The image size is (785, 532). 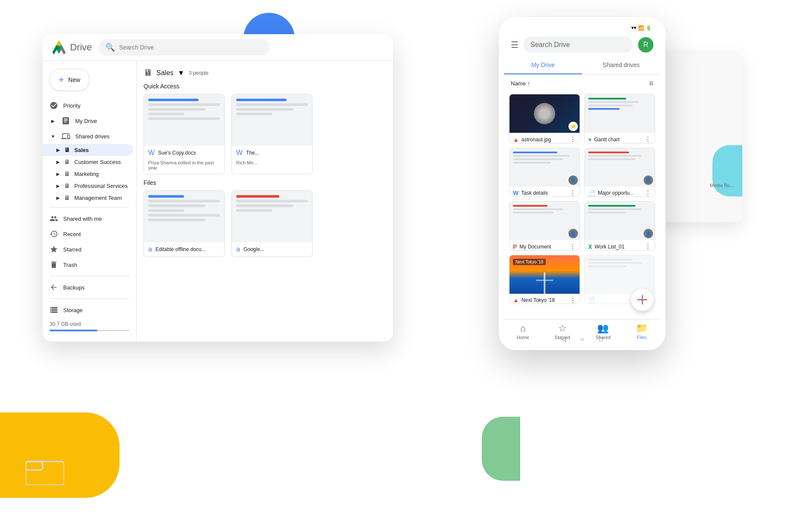 I want to click on phone-file-name-worklist: Work List_01, so click(x=618, y=247).